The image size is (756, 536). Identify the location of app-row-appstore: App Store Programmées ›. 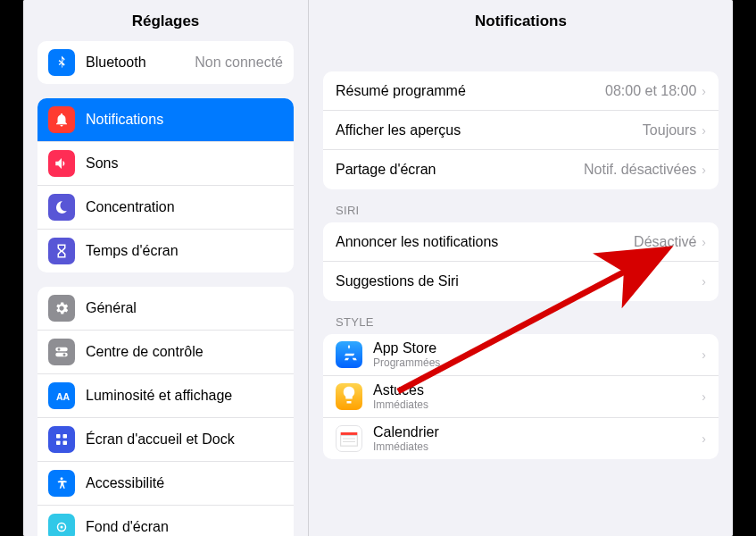
(521, 356).